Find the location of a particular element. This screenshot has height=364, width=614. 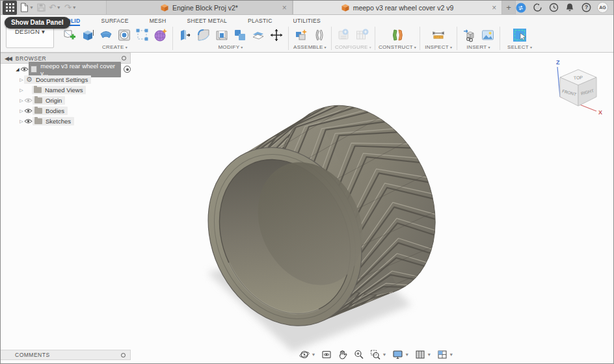

form-icon is located at coordinates (161, 35).